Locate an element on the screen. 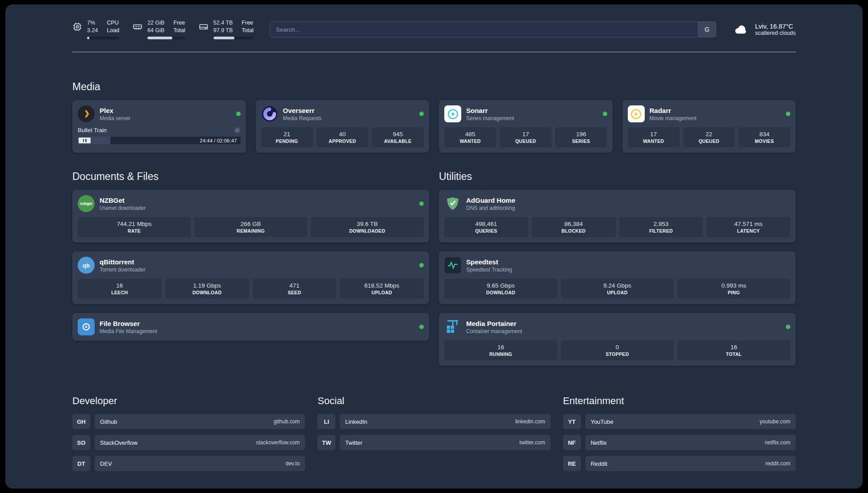 The image size is (868, 493). app-card-adguard: AdGuard Home DNS and adblocking 498,461Q… is located at coordinates (617, 216).